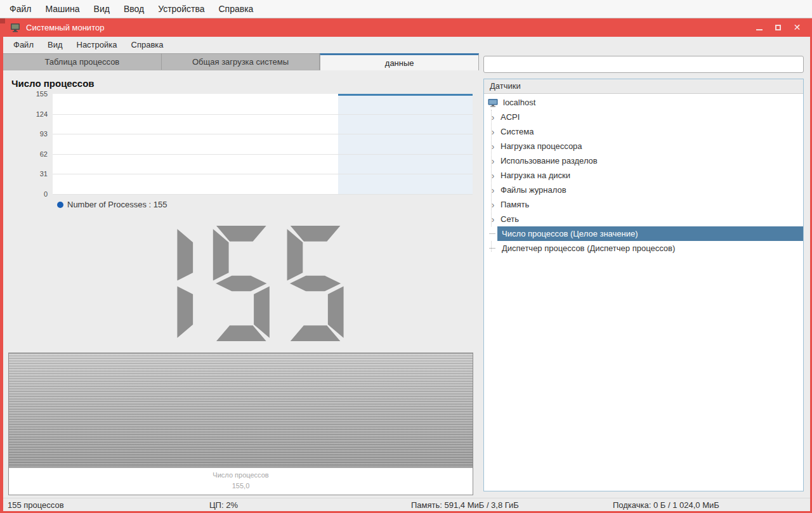 Image resolution: width=812 pixels, height=513 pixels. I want to click on menu-view: Вид, so click(55, 45).